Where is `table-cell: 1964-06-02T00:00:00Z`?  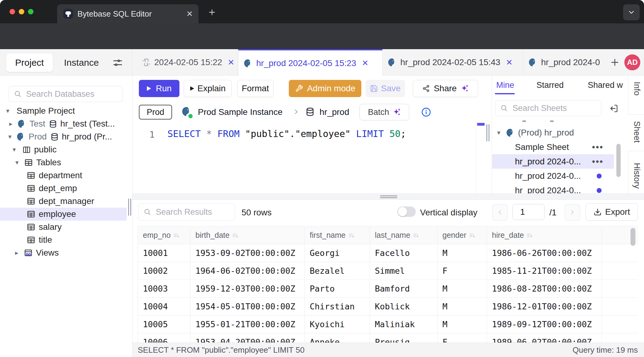
table-cell: 1964-06-02T00:00:00Z is located at coordinates (248, 271).